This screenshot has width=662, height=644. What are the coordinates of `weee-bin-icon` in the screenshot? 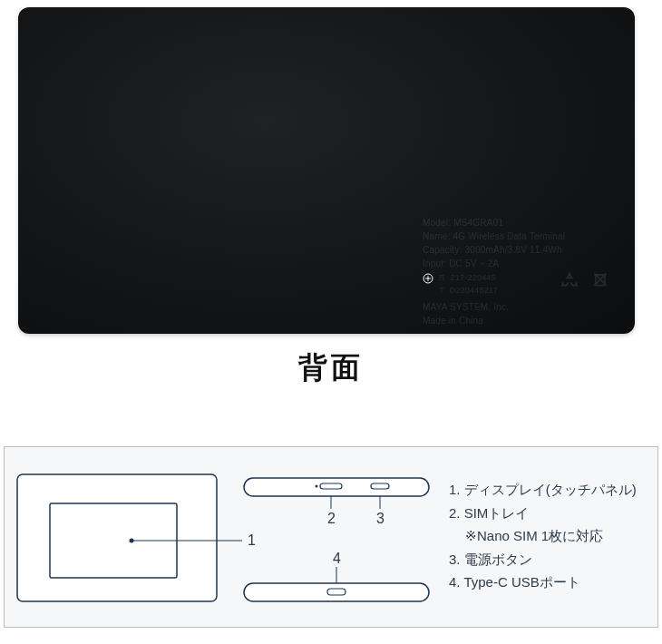 It's located at (600, 279).